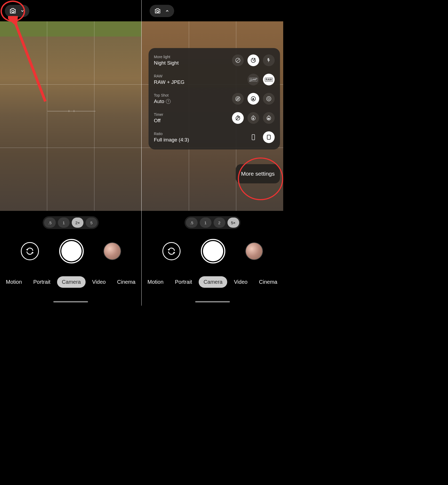 The image size is (448, 485). I want to click on chevron-up-icon, so click(167, 11).